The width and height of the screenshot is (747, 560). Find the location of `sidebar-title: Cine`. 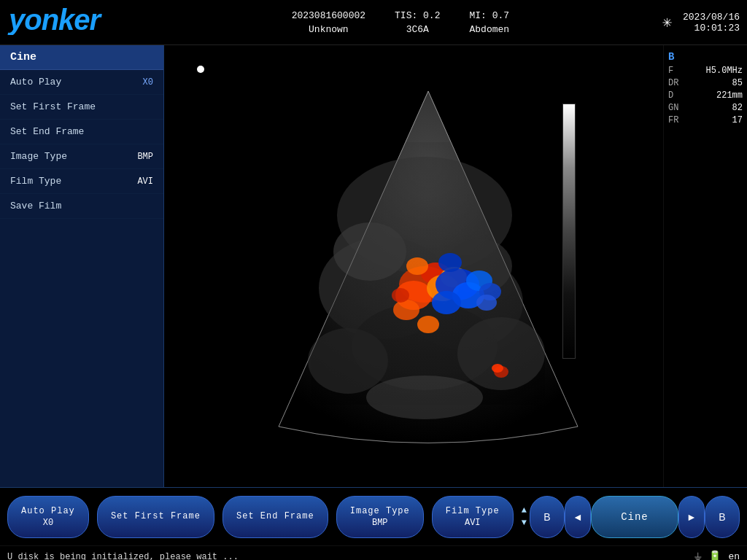

sidebar-title: Cine is located at coordinates (82, 58).